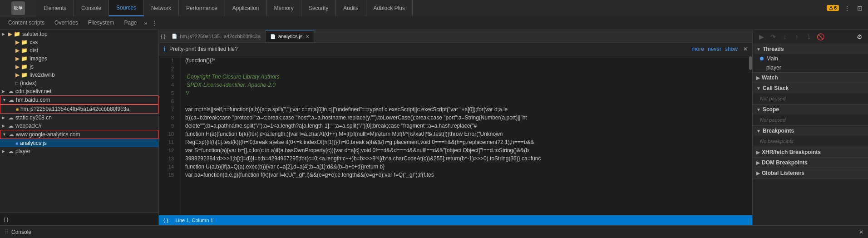 The height and width of the screenshot is (238, 868). I want to click on tree-item: ▶ 📁 dist, so click(79, 50).